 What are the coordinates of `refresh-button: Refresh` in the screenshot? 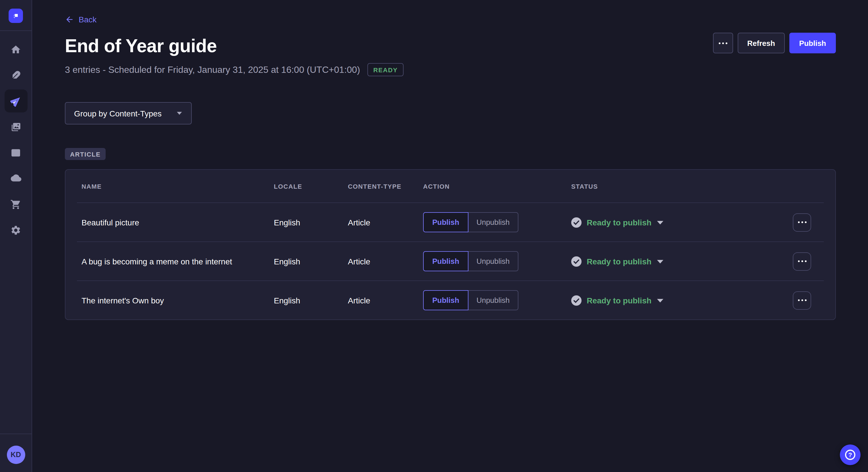 It's located at (761, 43).